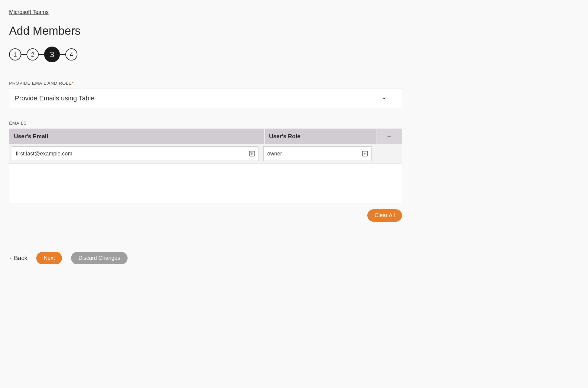  I want to click on table-header: User's Email User's Role, so click(206, 136).